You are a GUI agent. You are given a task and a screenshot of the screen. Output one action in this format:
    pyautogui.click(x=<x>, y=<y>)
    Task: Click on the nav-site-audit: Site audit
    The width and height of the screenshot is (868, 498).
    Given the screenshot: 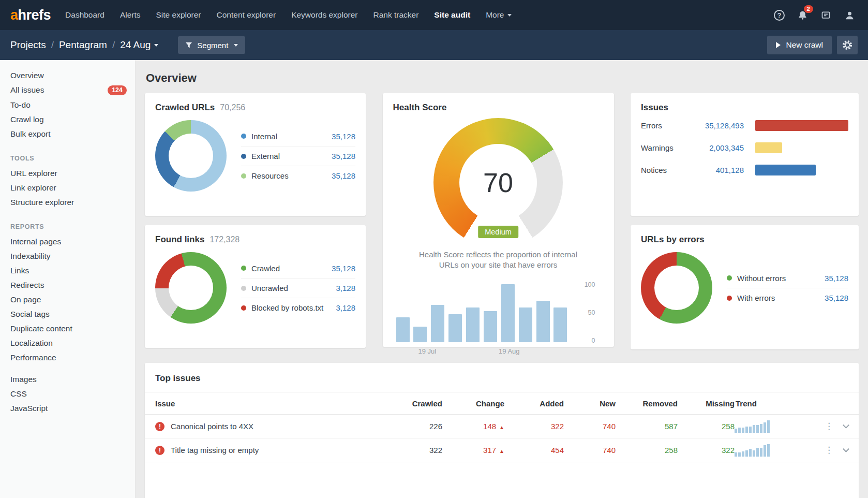 What is the action you would take?
    pyautogui.click(x=452, y=15)
    